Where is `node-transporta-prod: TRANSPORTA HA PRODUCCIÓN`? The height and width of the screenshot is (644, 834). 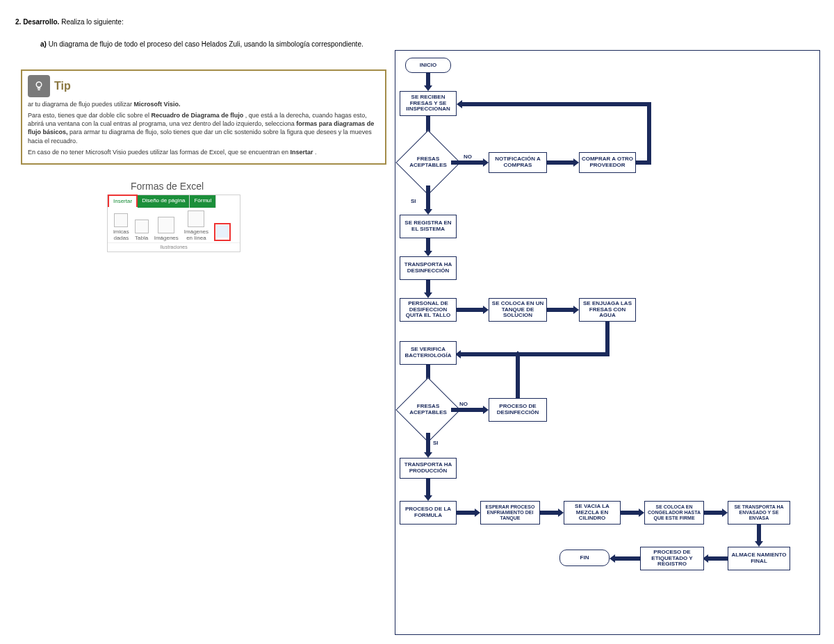
node-transporta-prod: TRANSPORTA HA PRODUCCIÓN is located at coordinates (428, 468).